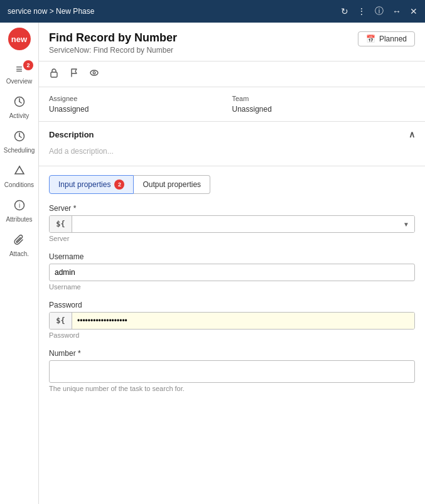 This screenshot has width=425, height=504. What do you see at coordinates (232, 320) in the screenshot?
I see `password-field-group: Password ${ Password` at bounding box center [232, 320].